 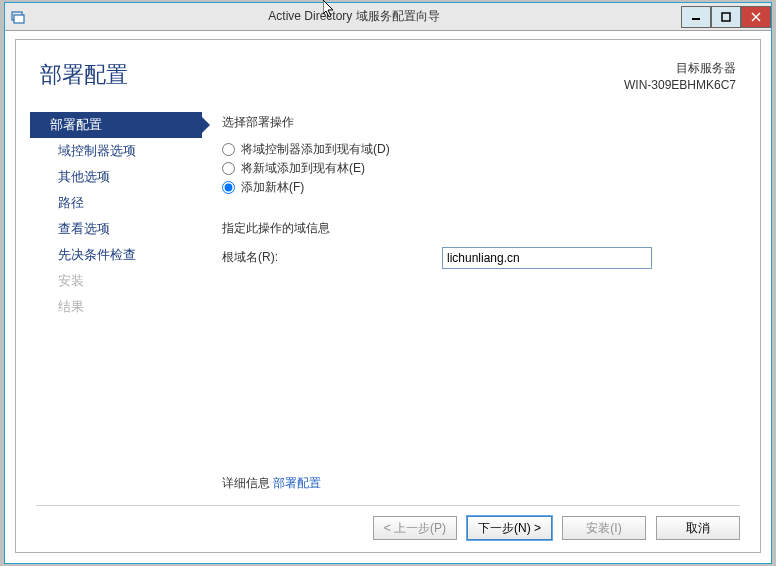 I want to click on root-domain-label: 根域名(R):, so click(x=332, y=258).